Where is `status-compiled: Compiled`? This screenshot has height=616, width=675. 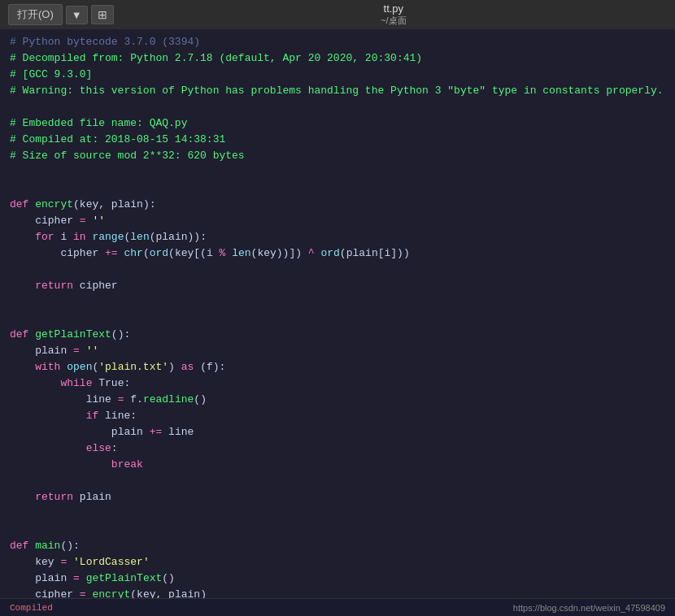
status-compiled: Compiled is located at coordinates (31, 608).